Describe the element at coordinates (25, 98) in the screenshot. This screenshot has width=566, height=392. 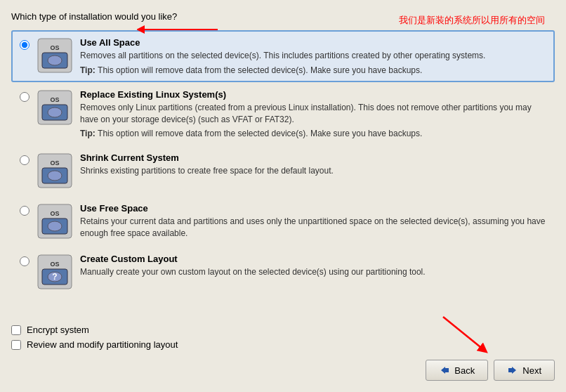
I see `radio-wrap-replace-linux` at that location.